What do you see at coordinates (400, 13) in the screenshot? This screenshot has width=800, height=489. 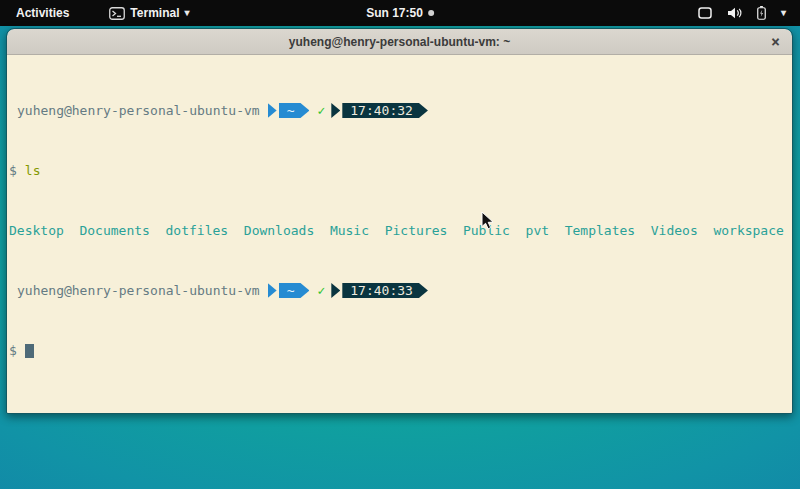 I see `top-bar: Activities Terminal ▾ Sun 17:50` at bounding box center [400, 13].